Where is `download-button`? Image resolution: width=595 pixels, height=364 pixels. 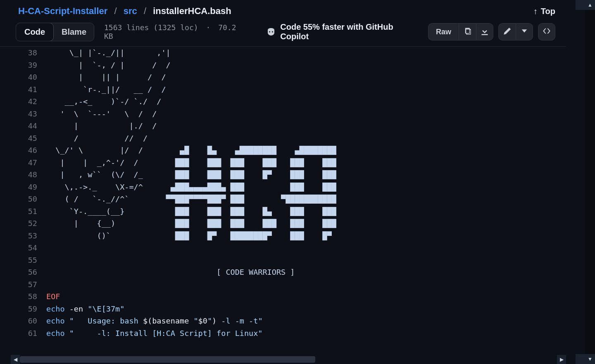 download-button is located at coordinates (485, 32).